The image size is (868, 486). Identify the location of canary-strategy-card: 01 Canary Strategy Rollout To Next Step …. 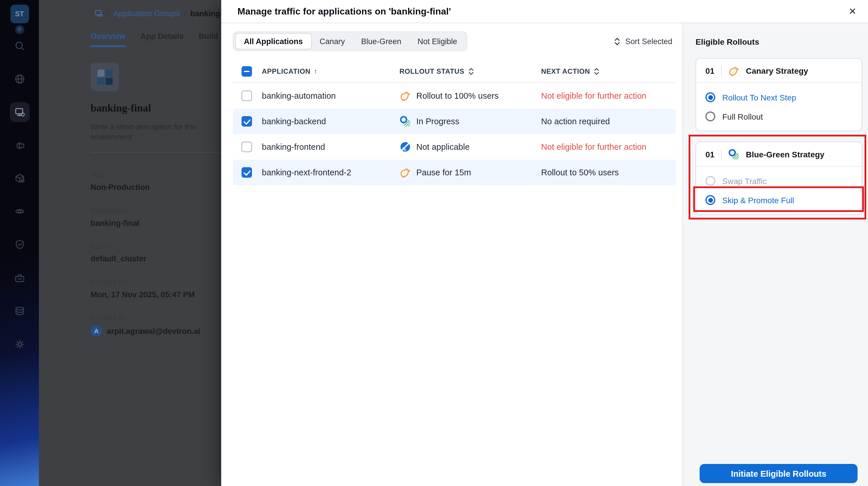
(779, 94).